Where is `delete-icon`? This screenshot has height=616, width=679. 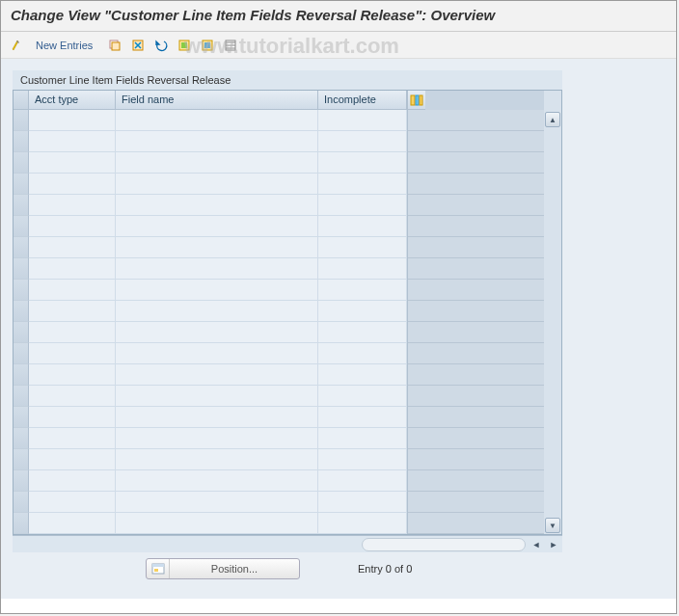 delete-icon is located at coordinates (138, 45).